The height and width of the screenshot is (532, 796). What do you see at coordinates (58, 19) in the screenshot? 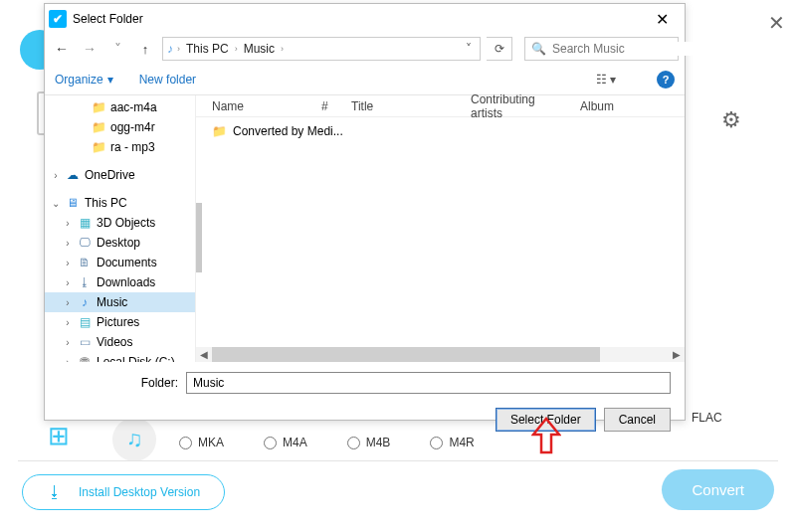
I see `app-icon: ✔` at bounding box center [58, 19].